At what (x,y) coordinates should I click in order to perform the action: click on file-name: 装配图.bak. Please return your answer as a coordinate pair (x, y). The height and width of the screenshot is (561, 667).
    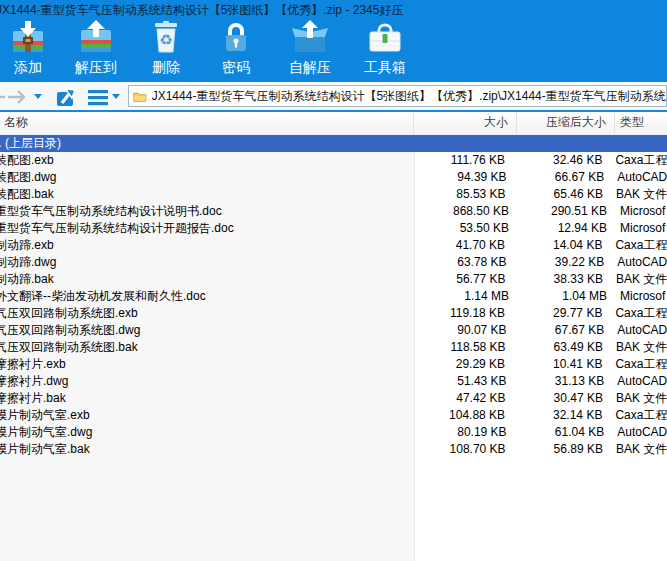
    Looking at the image, I should click on (206, 194).